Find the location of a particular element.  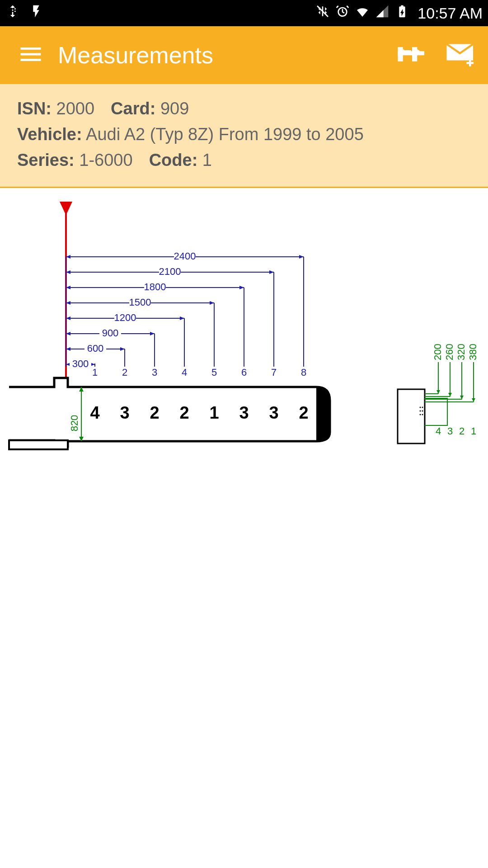

app-bar: Measurements is located at coordinates (244, 55).